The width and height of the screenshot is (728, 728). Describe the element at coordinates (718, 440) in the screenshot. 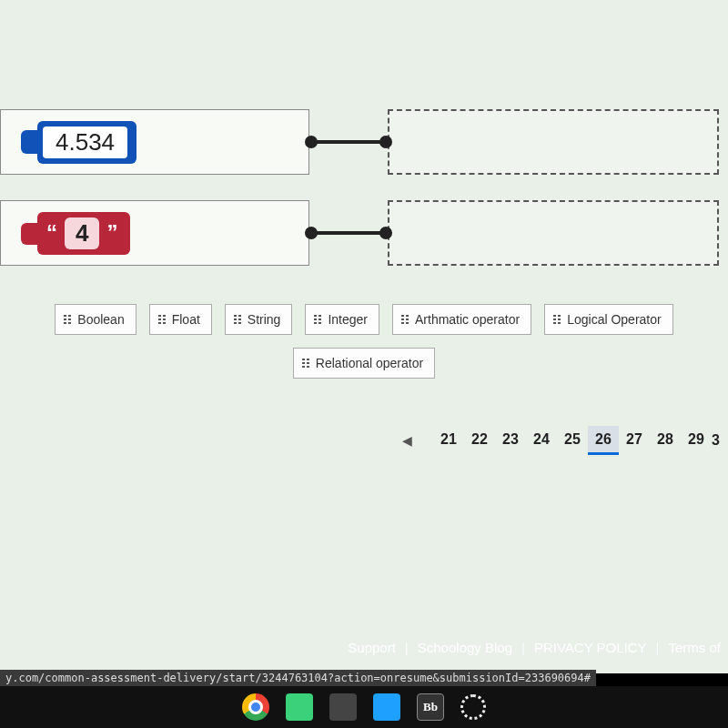

I see `page-number-cutoff: 3` at that location.